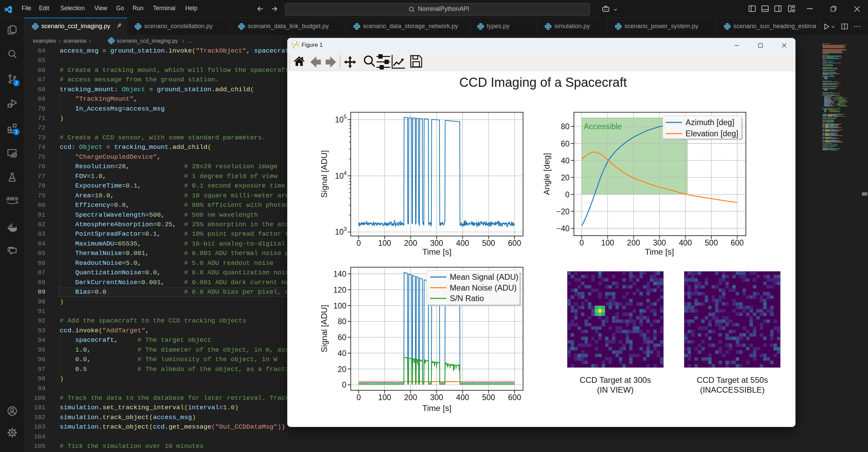 This screenshot has height=452, width=868. Describe the element at coordinates (484, 277) in the screenshot. I see `svg-text: Mean Signal (ADU)` at that location.